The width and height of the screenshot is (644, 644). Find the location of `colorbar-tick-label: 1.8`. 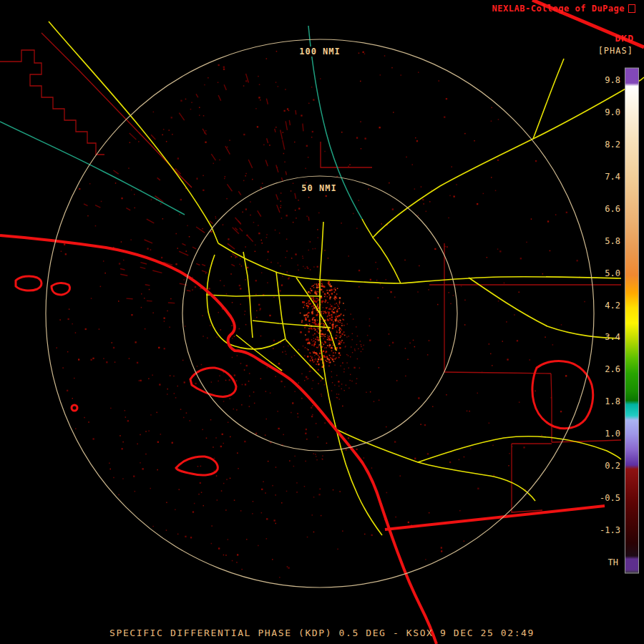

colorbar-tick-label: 1.8 is located at coordinates (613, 401).